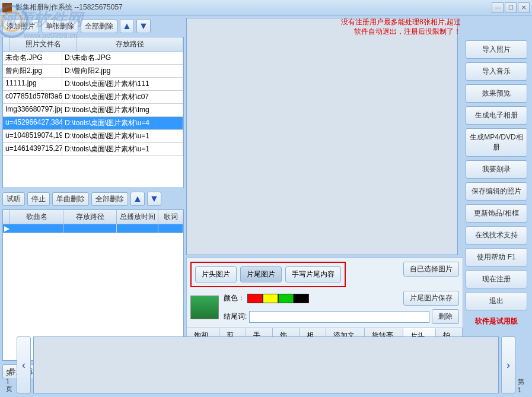 This screenshot has width=532, height=397. I want to click on song-col-lyrics: 歌词, so click(171, 217).